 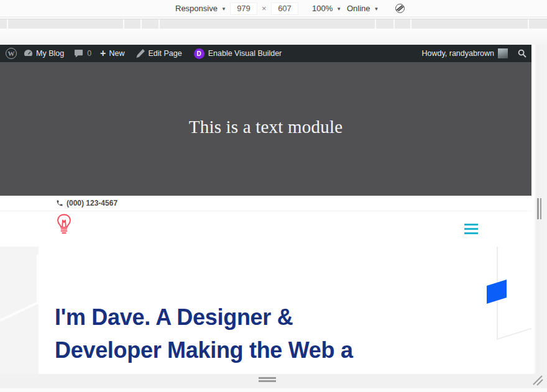 I want to click on comments-count: 0, so click(x=90, y=53).